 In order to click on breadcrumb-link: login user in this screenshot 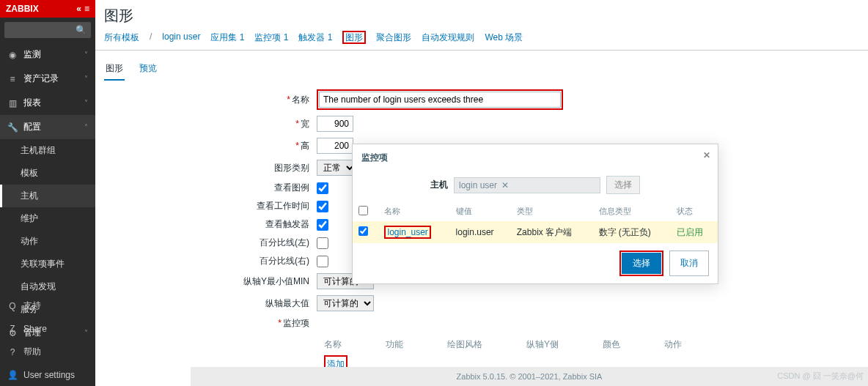, I will do `click(181, 38)`.